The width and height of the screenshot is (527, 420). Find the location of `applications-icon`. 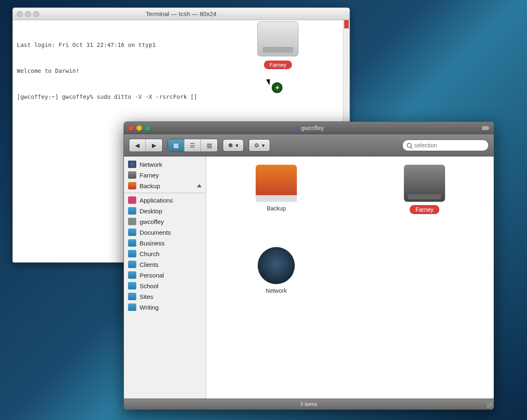

applications-icon is located at coordinates (132, 200).